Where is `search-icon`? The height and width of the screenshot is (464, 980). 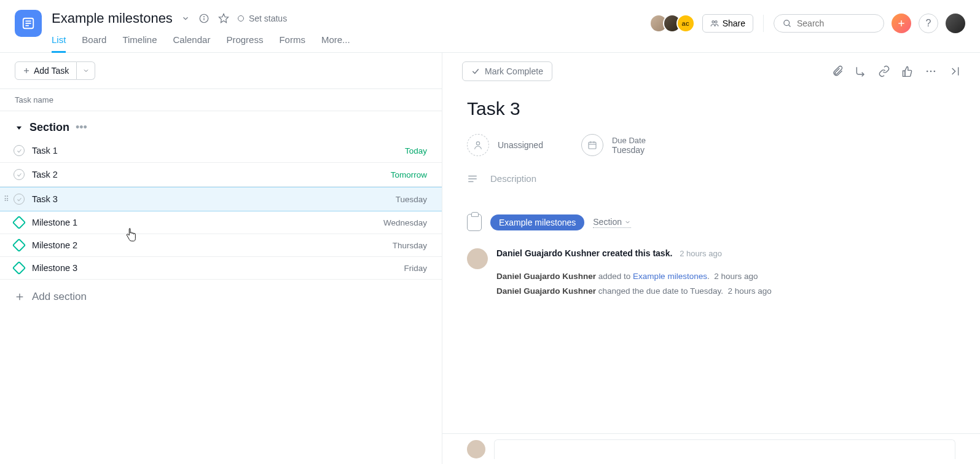
search-icon is located at coordinates (788, 23).